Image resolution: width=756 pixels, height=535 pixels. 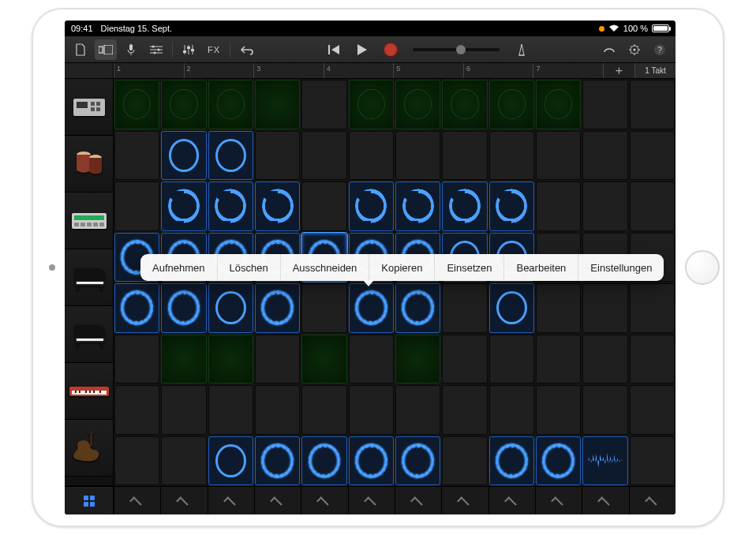 What do you see at coordinates (88, 335) in the screenshot?
I see `track-header-piano2` at bounding box center [88, 335].